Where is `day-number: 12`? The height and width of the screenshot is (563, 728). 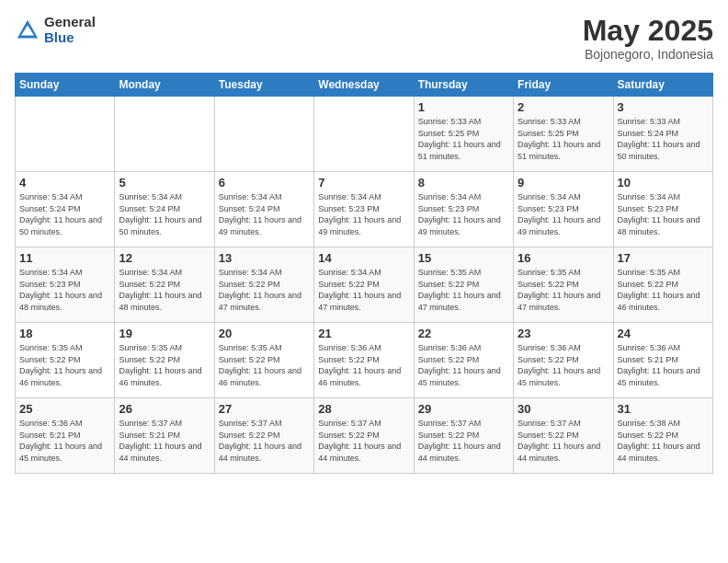 day-number: 12 is located at coordinates (164, 258).